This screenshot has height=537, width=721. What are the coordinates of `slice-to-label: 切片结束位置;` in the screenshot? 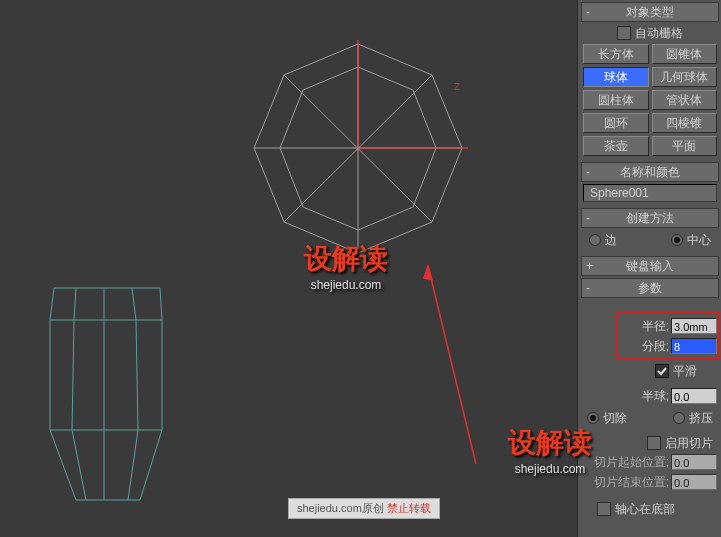 It's located at (632, 482).